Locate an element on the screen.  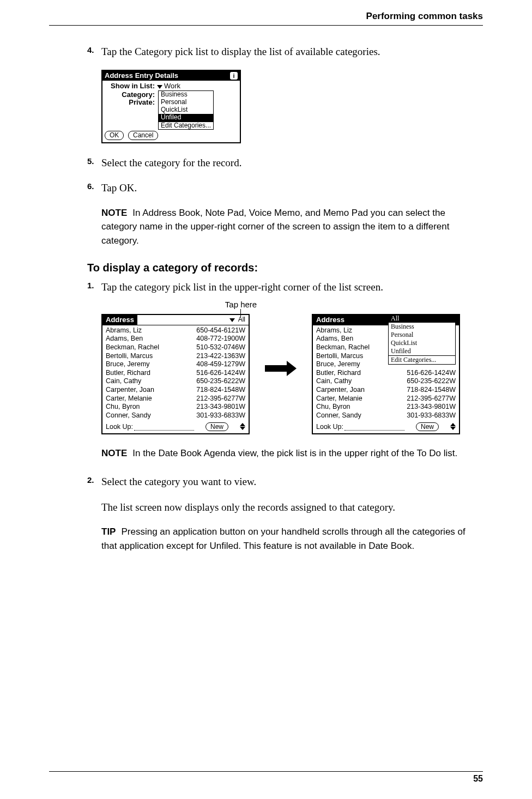
step-number: 4. is located at coordinates (94, 52).